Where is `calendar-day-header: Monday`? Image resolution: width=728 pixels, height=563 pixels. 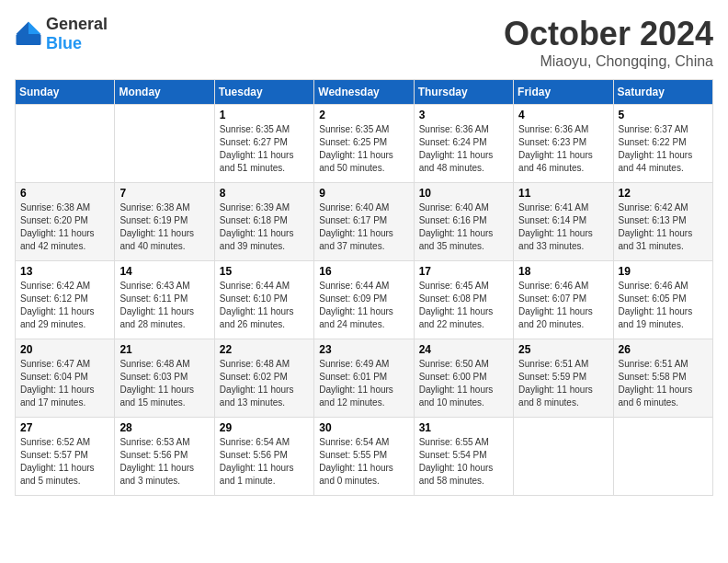 calendar-day-header: Monday is located at coordinates (165, 92).